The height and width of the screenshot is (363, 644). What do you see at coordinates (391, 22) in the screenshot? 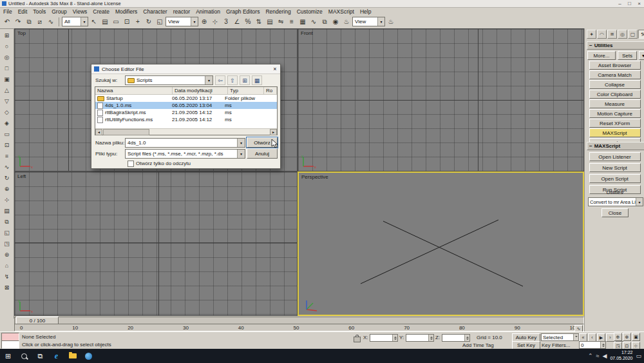
I see `quick-render-icon: ♨` at bounding box center [391, 22].